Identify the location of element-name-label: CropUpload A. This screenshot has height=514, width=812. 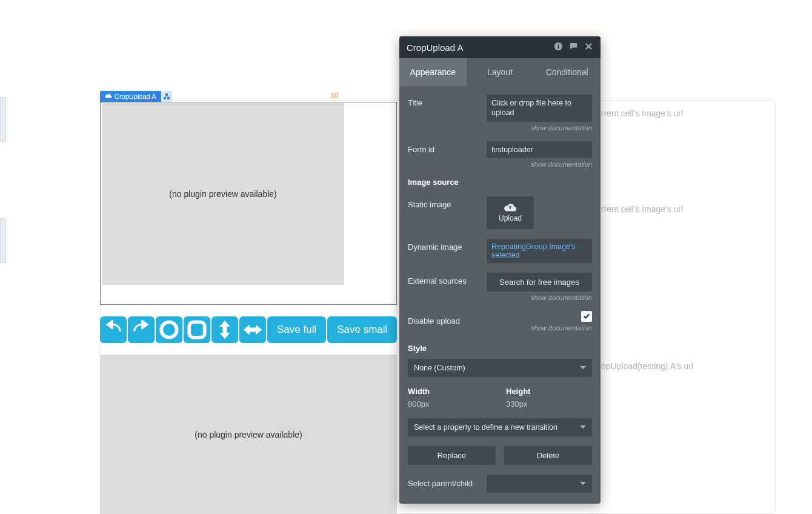
(136, 96).